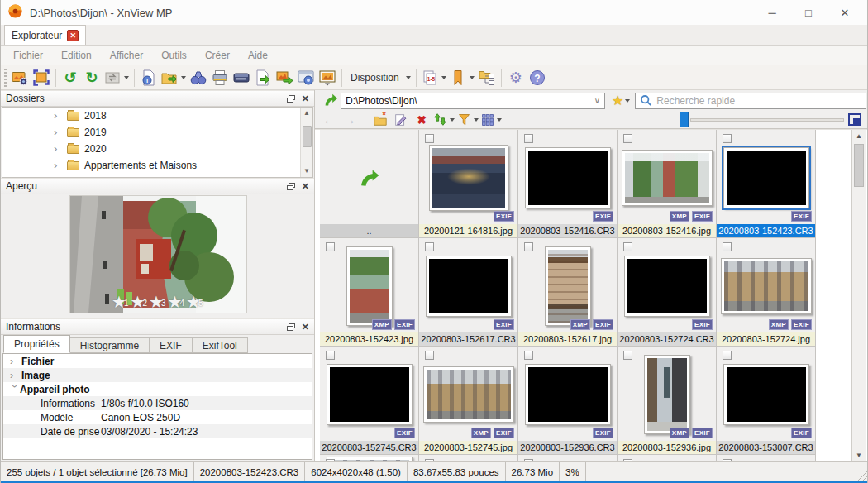  Describe the element at coordinates (28, 55) in the screenshot. I see `menu-fichier: Fichier` at that location.